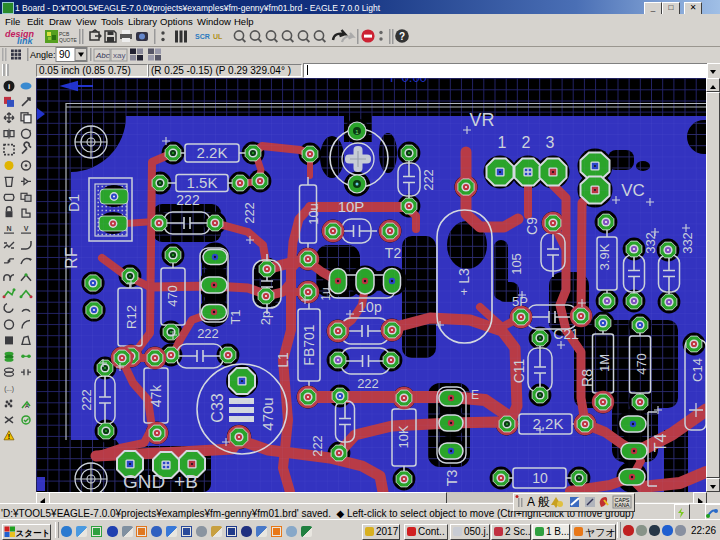 Image resolution: width=720 pixels, height=540 pixels. I want to click on svg-text: 1u, so click(326, 294).